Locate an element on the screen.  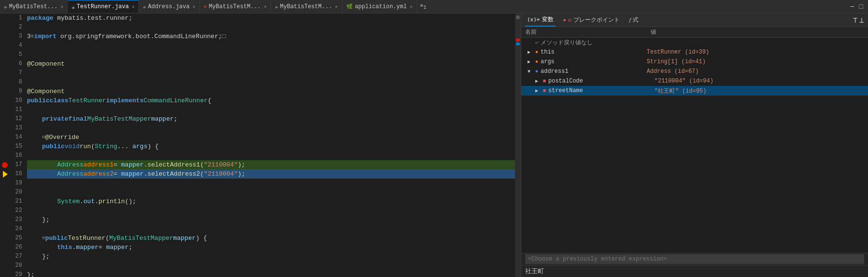
ln-24: 24 is located at coordinates (15, 229).